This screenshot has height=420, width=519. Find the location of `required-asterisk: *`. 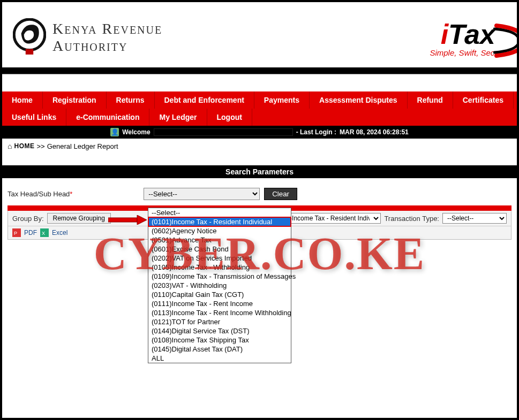

required-asterisk: * is located at coordinates (71, 194).